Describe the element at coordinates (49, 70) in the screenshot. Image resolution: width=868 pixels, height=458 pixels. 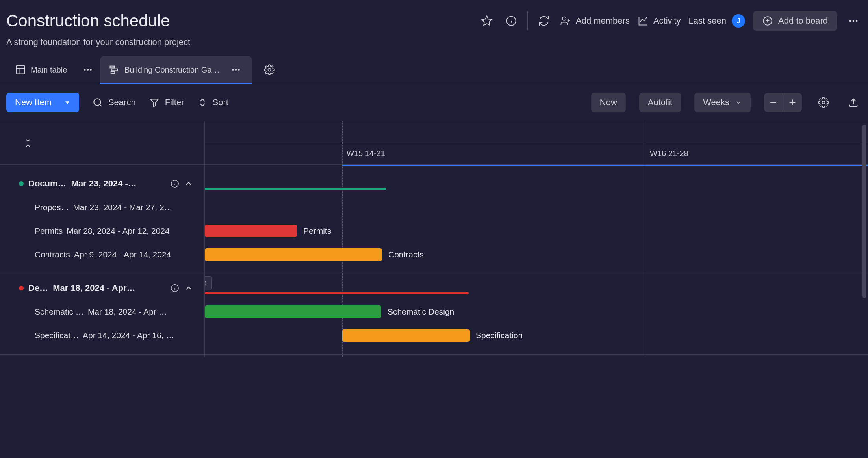
I see `tab-label: Main table` at that location.